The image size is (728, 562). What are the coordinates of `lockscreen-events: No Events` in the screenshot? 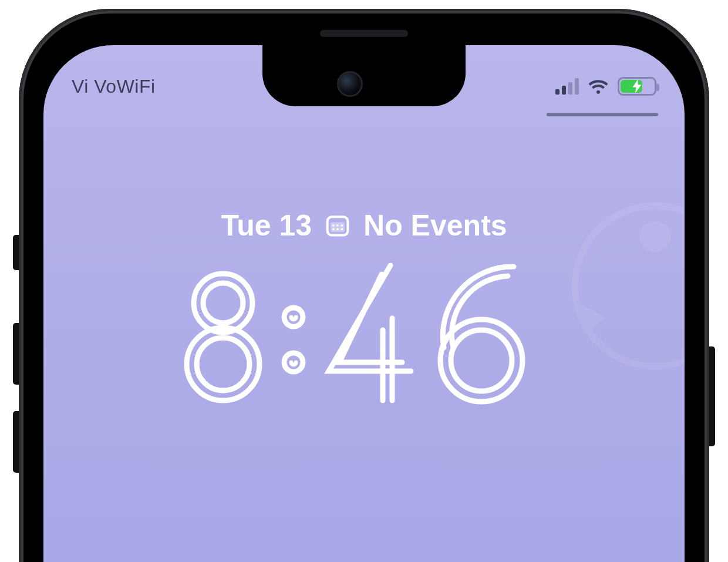 It's located at (436, 226).